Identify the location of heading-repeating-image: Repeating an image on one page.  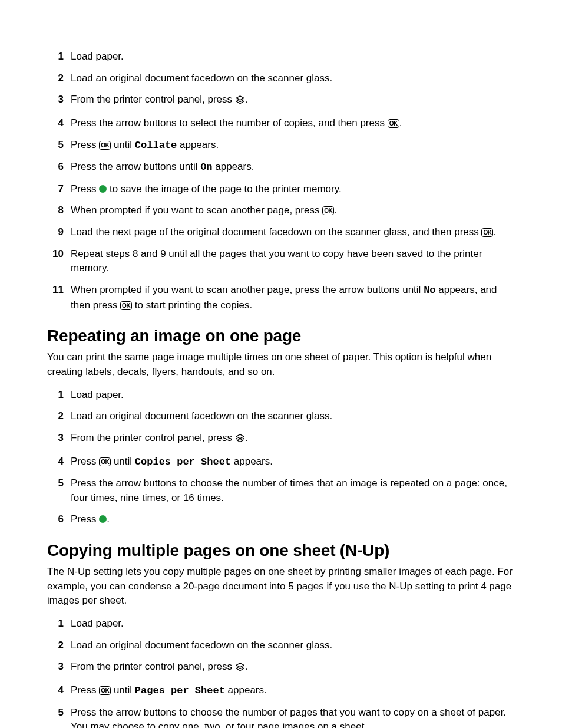
(281, 336).